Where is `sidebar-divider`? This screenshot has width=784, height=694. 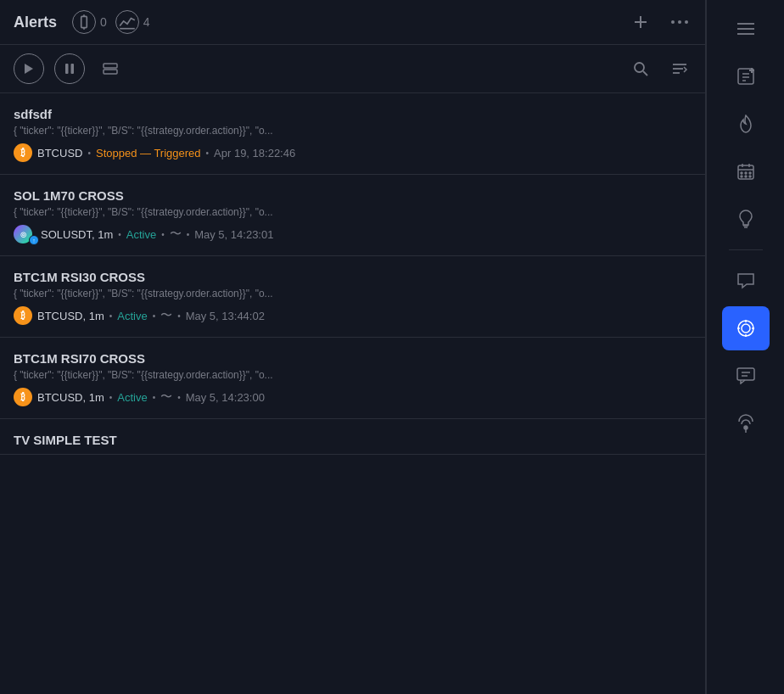 sidebar-divider is located at coordinates (746, 249).